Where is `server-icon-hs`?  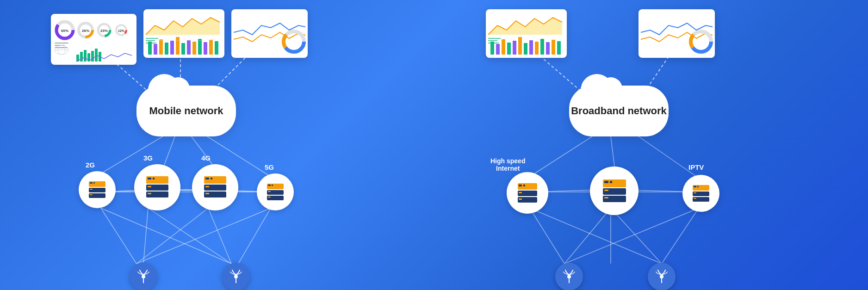 server-icon-hs is located at coordinates (527, 193).